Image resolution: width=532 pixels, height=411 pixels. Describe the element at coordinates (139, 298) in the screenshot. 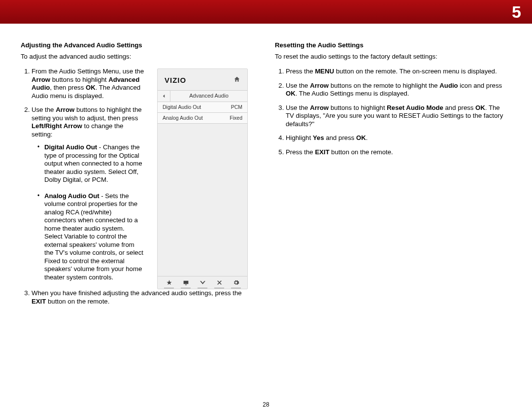

I see `left-steps-continued: When you have finished adjusting the adv…` at that location.